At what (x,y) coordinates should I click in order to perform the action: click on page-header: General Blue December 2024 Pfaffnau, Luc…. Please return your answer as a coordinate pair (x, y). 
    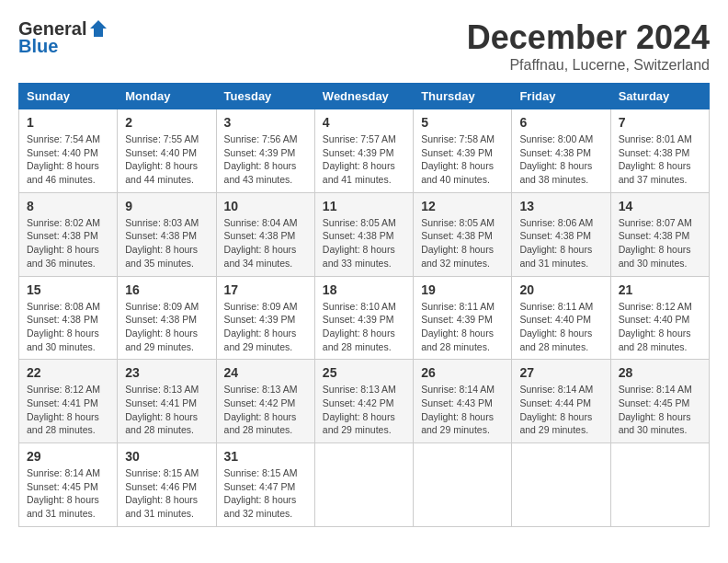
    Looking at the image, I should click on (364, 46).